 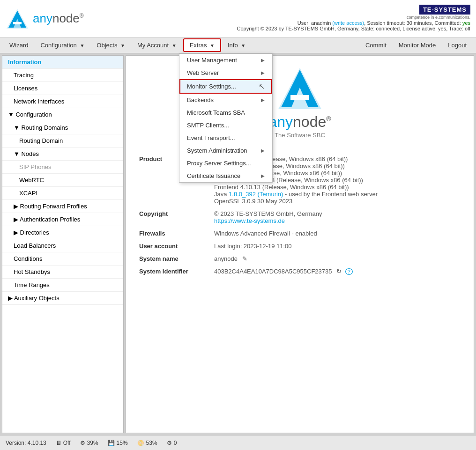 What do you see at coordinates (300, 122) in the screenshot?
I see `anynode-big-name: anynode®` at bounding box center [300, 122].